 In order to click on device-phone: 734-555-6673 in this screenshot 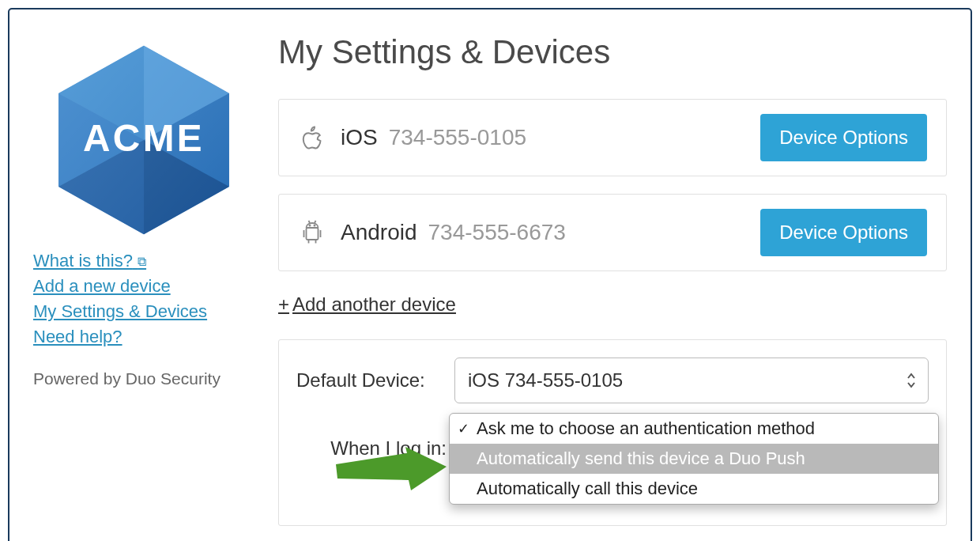, I will do `click(594, 233)`.